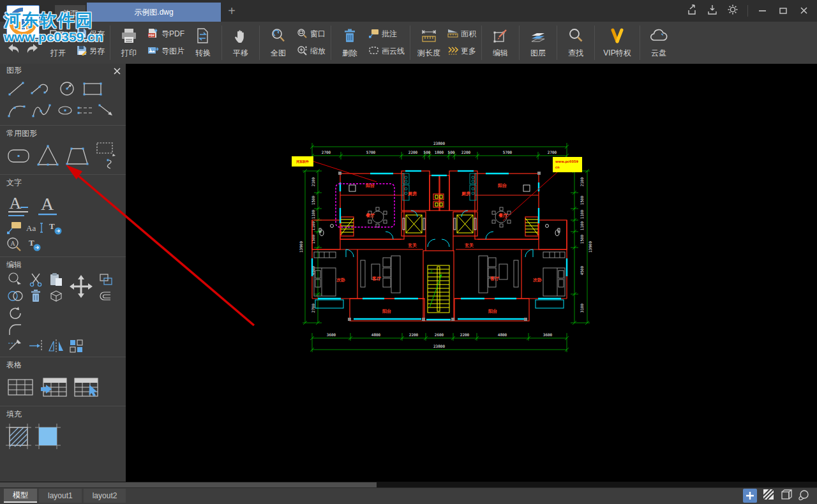 Image resolution: width=817 pixels, height=504 pixels. Describe the element at coordinates (48, 205) in the screenshot. I see `single-text-tool: A` at that location.